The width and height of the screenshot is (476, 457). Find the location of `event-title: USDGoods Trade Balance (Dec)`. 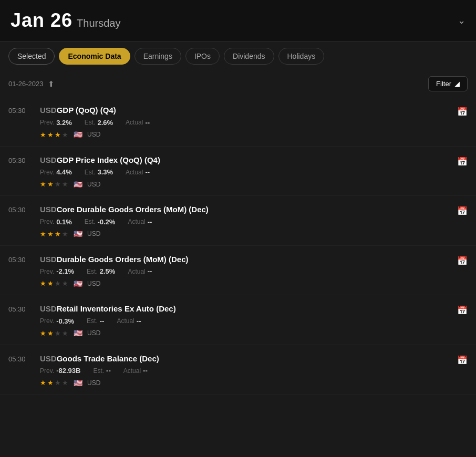

event-title: USDGoods Trade Balance (Dec) is located at coordinates (246, 359).